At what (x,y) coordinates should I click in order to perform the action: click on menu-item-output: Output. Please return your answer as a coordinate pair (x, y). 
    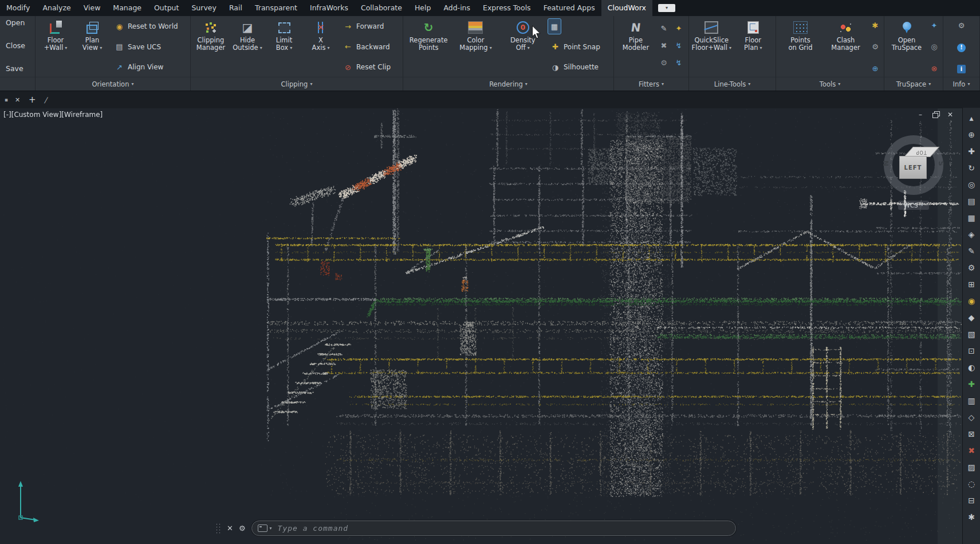
    Looking at the image, I should click on (166, 8).